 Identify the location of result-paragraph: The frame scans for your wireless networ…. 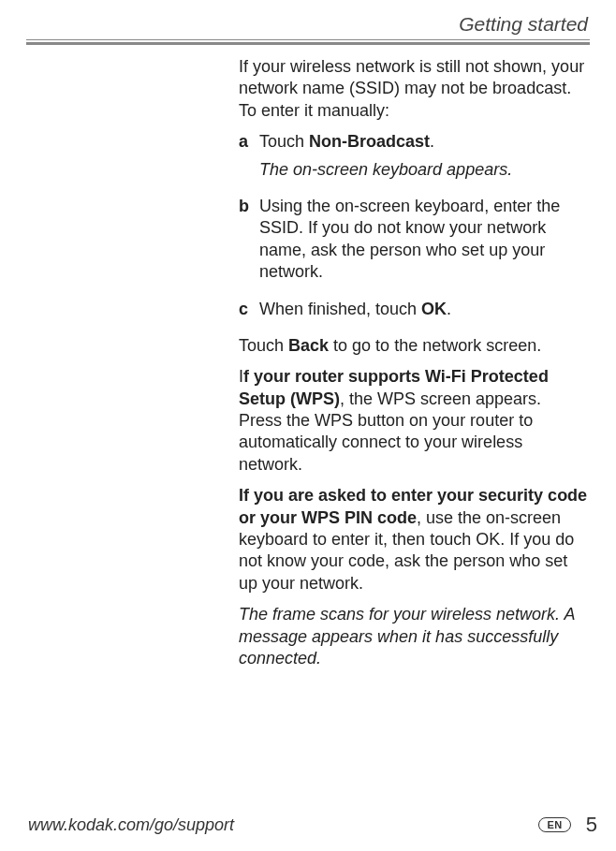
(414, 637).